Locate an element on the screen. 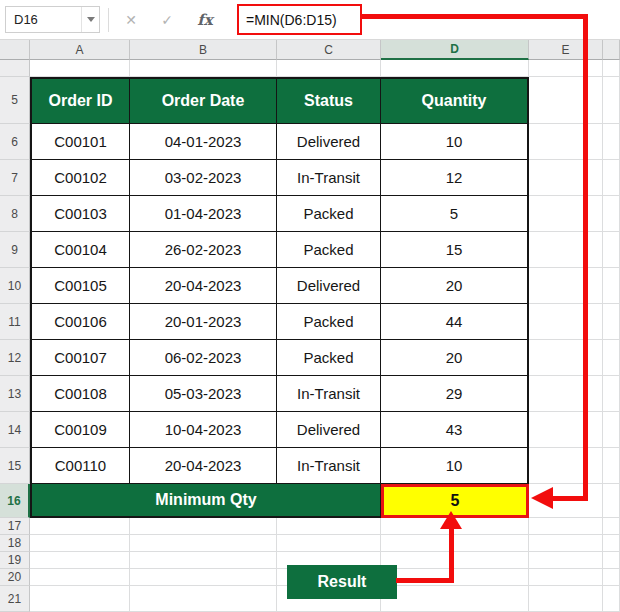 The height and width of the screenshot is (612, 620). cell-order-date: 03-02-2023 is located at coordinates (204, 178).